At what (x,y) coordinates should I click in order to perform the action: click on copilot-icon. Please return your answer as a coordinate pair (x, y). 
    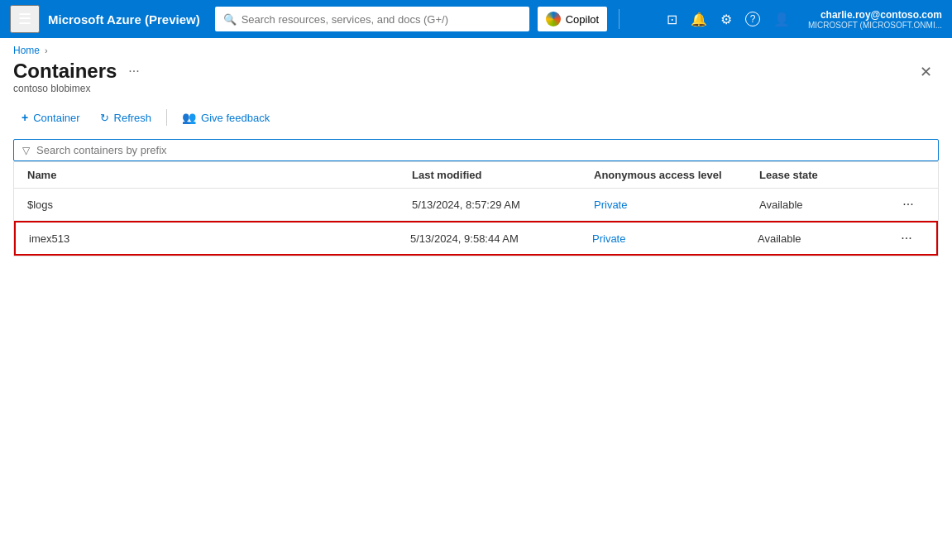
    Looking at the image, I should click on (553, 19).